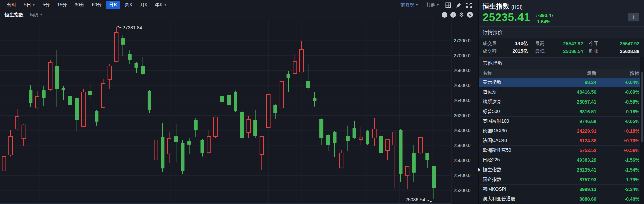 Image resolution: width=644 pixels, height=204 pixels. Describe the element at coordinates (506, 17) in the screenshot. I see `current-price: 25235.41` at that location.